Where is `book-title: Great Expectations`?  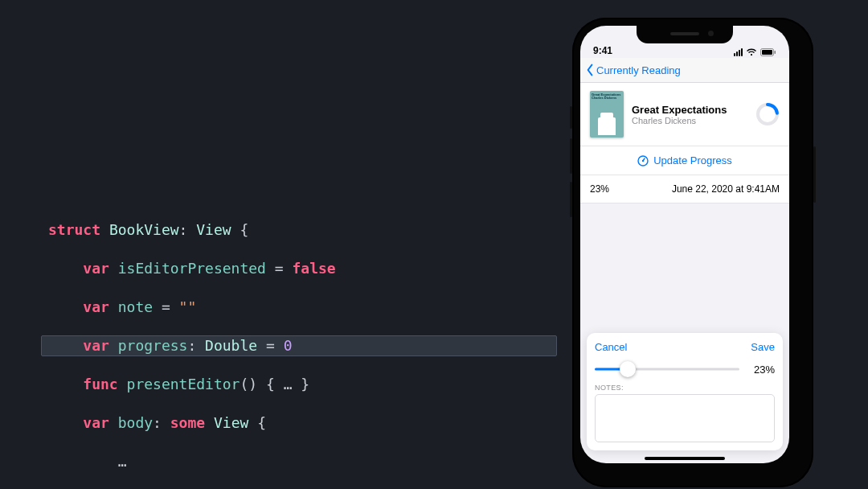 book-title: Great Expectations is located at coordinates (690, 109).